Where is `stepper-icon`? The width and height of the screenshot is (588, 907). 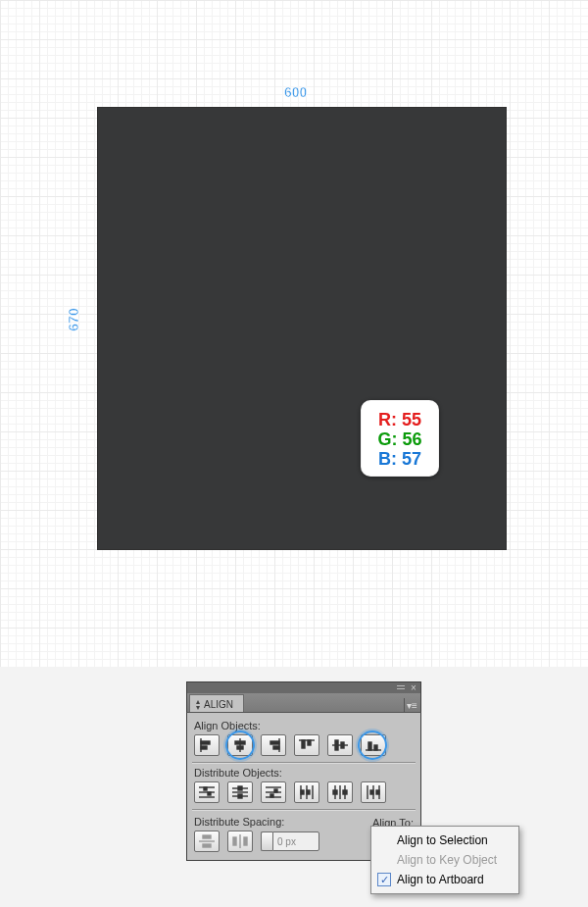
stepper-icon is located at coordinates (267, 841).